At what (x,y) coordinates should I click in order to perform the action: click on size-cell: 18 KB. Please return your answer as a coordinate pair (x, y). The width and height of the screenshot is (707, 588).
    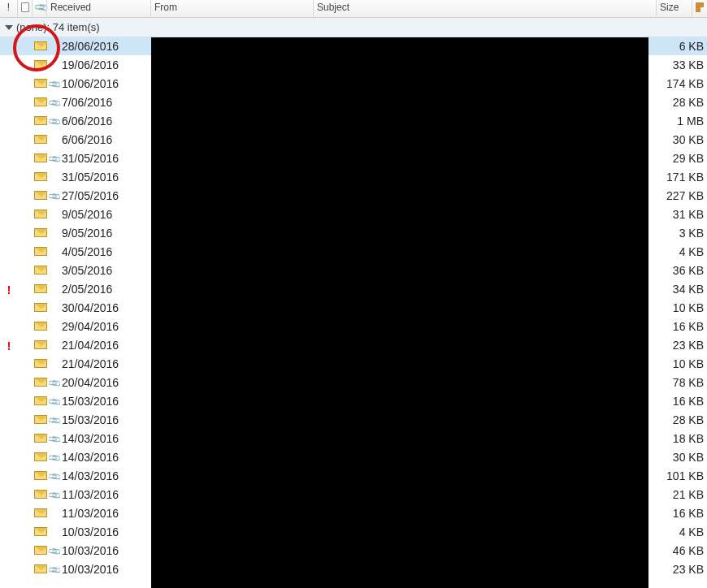
    Looking at the image, I should click on (683, 439).